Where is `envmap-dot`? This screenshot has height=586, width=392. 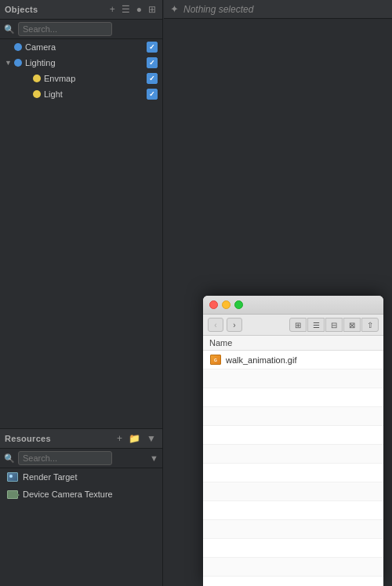 envmap-dot is located at coordinates (37, 78).